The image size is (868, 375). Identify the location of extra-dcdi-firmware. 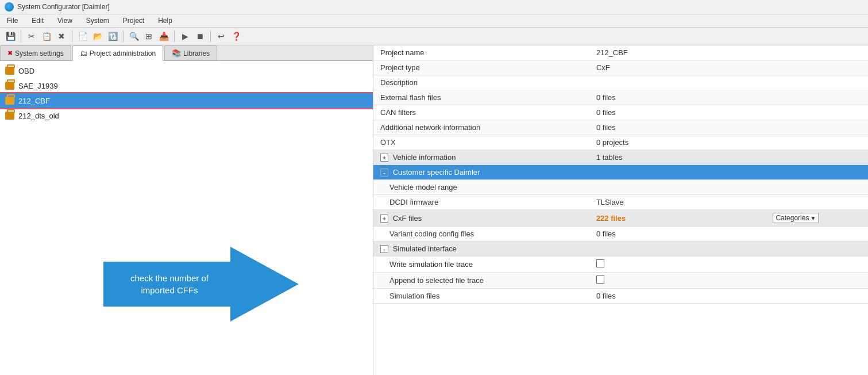
(817, 202).